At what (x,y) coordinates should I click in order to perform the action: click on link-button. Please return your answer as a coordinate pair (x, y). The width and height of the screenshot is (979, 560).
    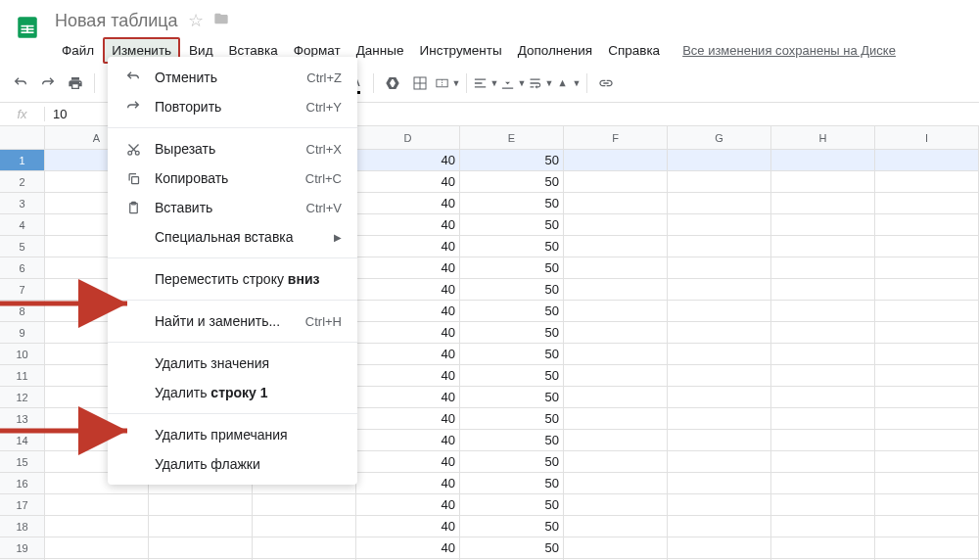
    Looking at the image, I should click on (606, 83).